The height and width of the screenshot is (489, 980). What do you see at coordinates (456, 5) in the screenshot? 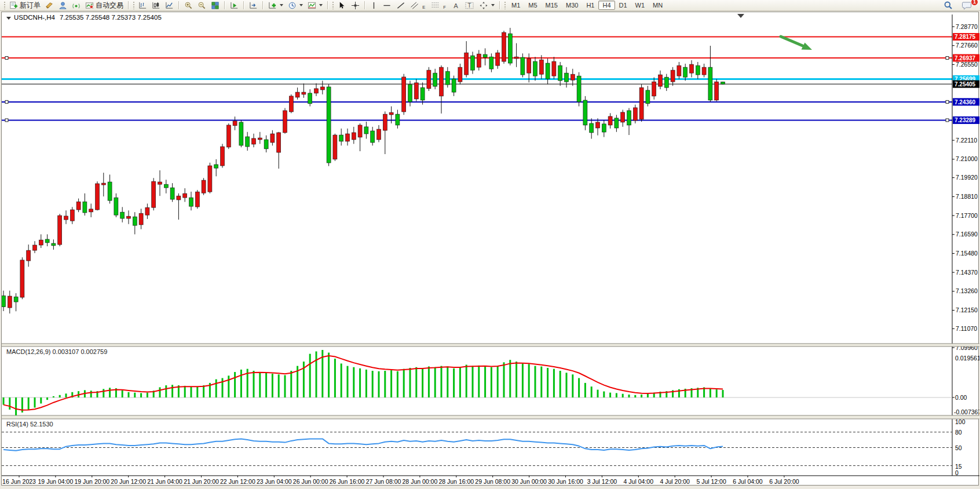
I see `svg-text: A` at bounding box center [456, 5].